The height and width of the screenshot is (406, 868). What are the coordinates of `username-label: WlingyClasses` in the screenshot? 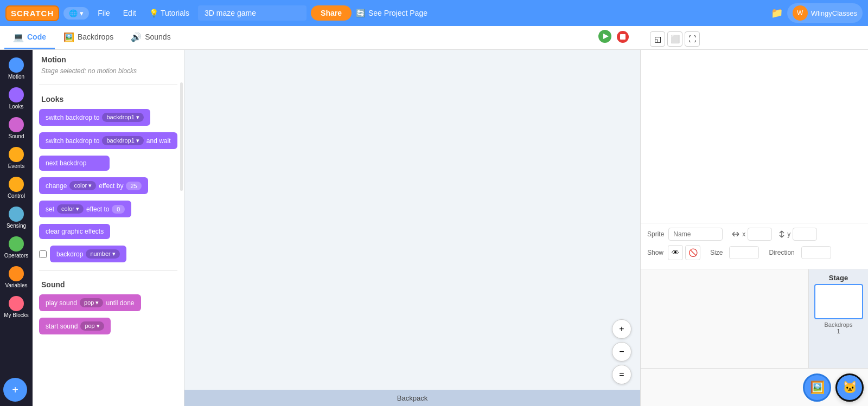 It's located at (834, 13).